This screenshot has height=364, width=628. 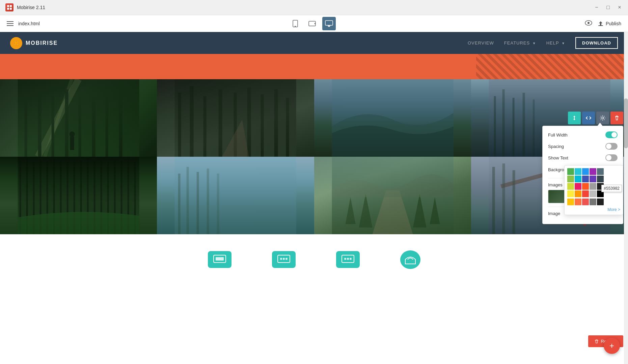 I want to click on filename-label: index.html, so click(x=29, y=24).